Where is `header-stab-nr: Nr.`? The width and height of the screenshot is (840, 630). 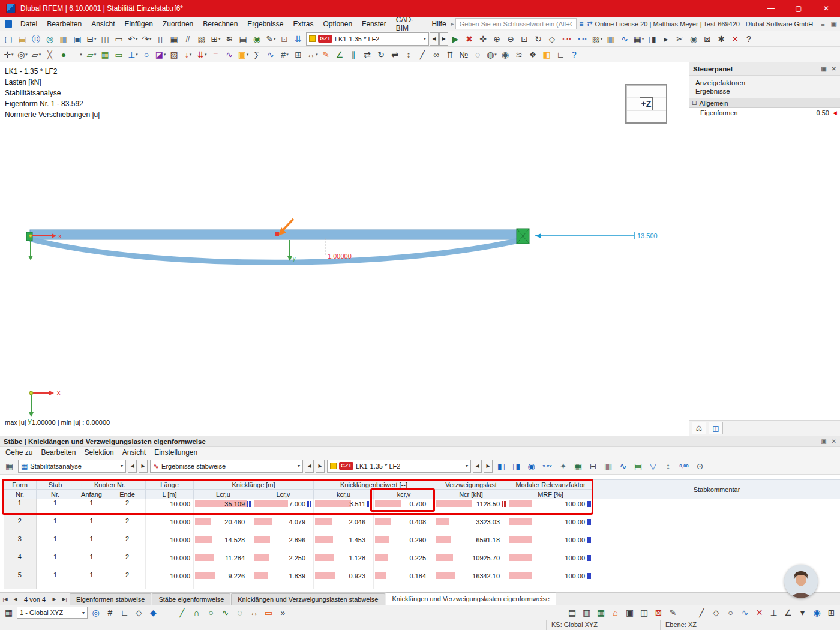 header-stab-nr: Nr. is located at coordinates (55, 494).